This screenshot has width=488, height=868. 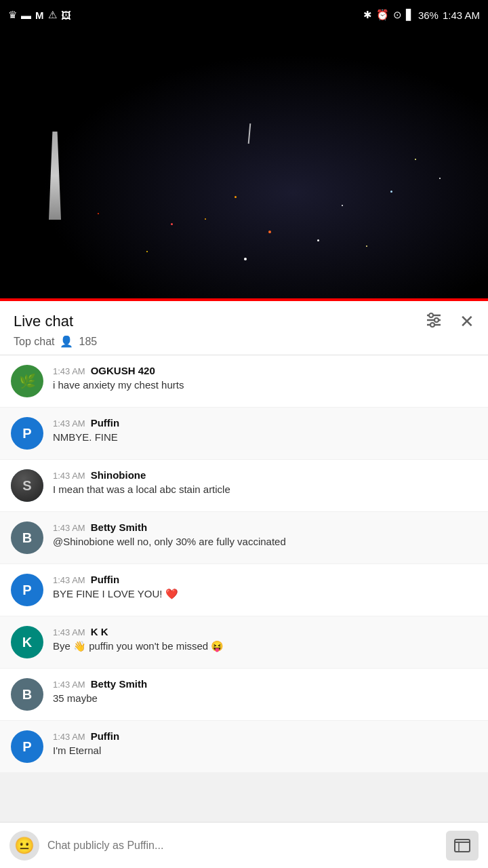 What do you see at coordinates (119, 475) in the screenshot?
I see `message-author: Shinobione` at bounding box center [119, 475].